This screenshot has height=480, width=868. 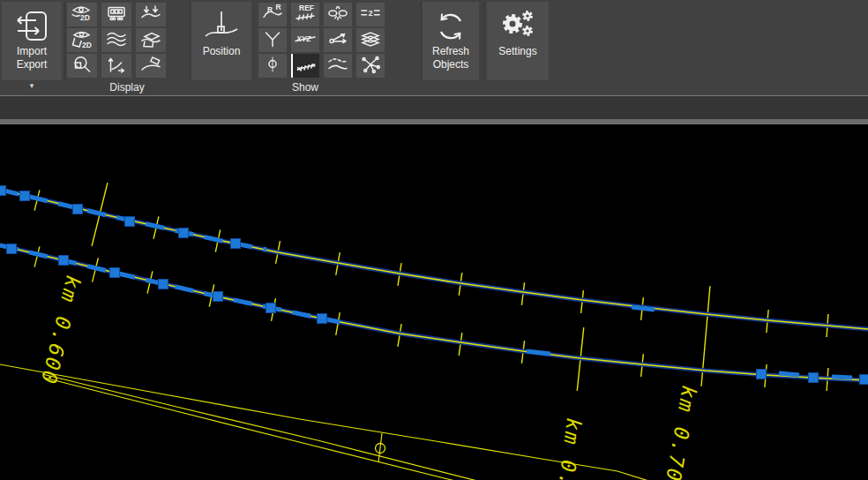 I want to click on display-group: 2D 2D Display, so click(x=127, y=48).